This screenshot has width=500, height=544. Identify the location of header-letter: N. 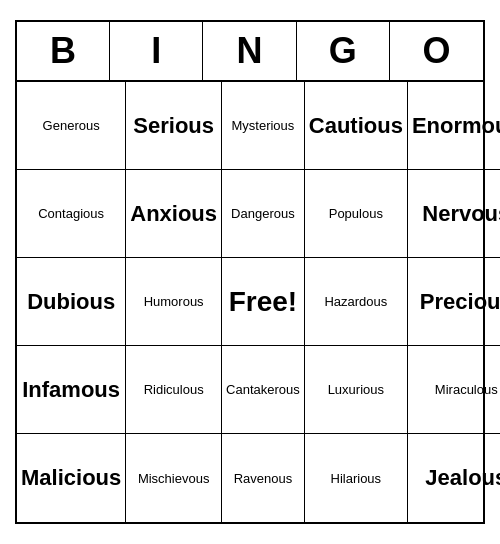
(250, 51).